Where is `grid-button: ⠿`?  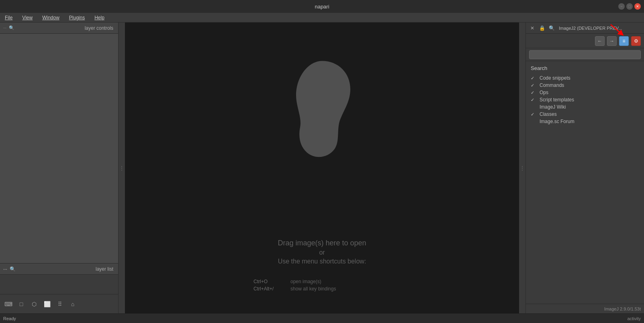
grid-button: ⠿ is located at coordinates (60, 304).